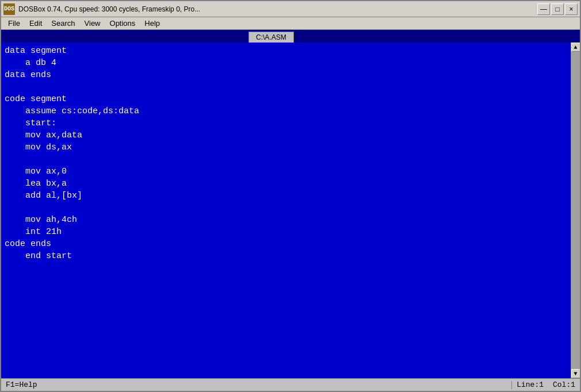 Image resolution: width=581 pixels, height=392 pixels. What do you see at coordinates (9, 9) in the screenshot?
I see `app-icon-text: DOS` at bounding box center [9, 9].